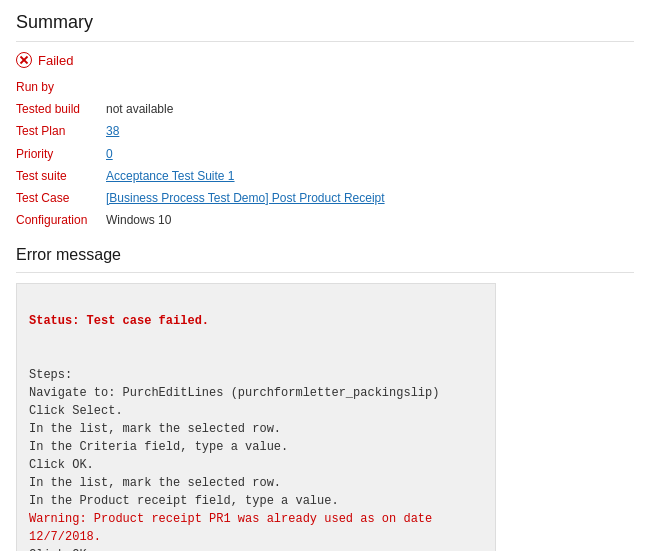  Describe the element at coordinates (370, 220) in the screenshot. I see `configuration-value: Windows 10` at that location.